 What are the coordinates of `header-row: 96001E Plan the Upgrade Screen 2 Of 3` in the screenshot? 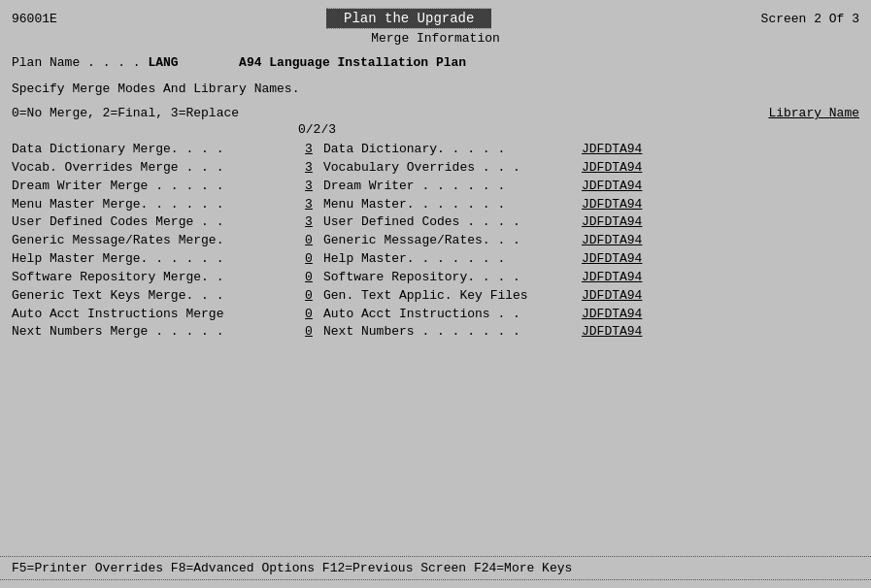 It's located at (435, 18).